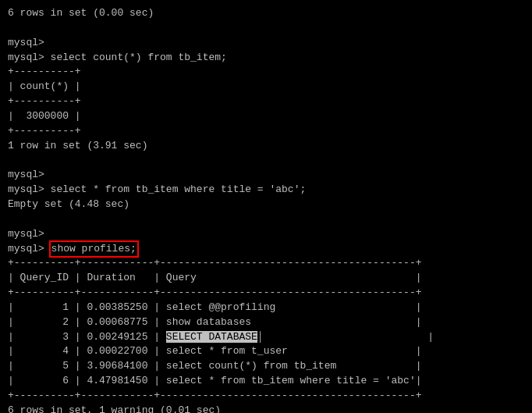 This screenshot has width=532, height=413. Describe the element at coordinates (266, 44) in the screenshot. I see `line-3: mysql>` at that location.